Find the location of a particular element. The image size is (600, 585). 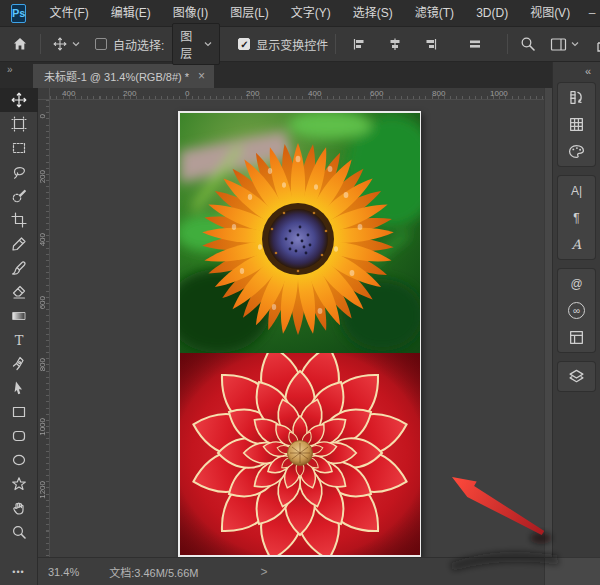

menu-3d: 3D(D) is located at coordinates (492, 13).